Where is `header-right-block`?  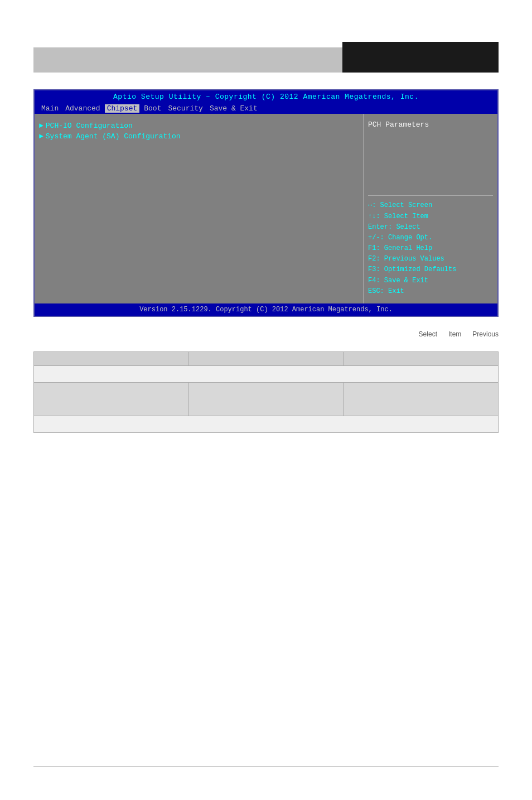 header-right-block is located at coordinates (420, 57).